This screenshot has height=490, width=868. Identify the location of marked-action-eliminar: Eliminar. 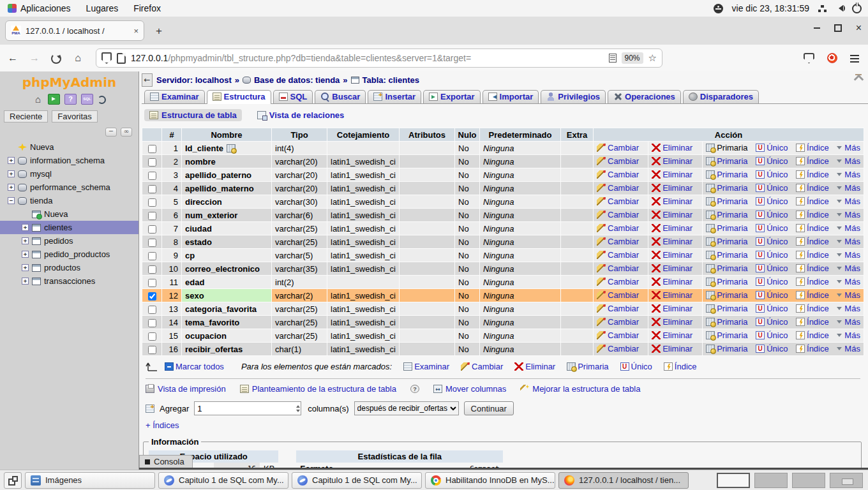
(535, 366).